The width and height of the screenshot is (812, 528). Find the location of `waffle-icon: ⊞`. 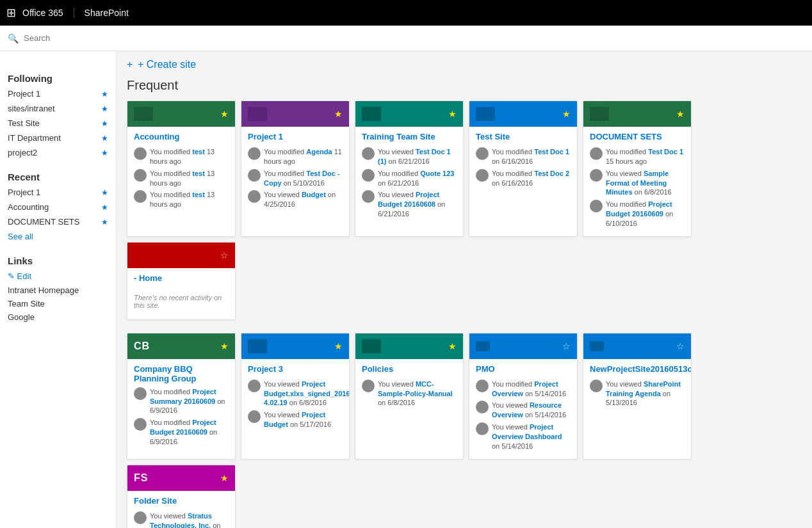

waffle-icon: ⊞ is located at coordinates (12, 13).